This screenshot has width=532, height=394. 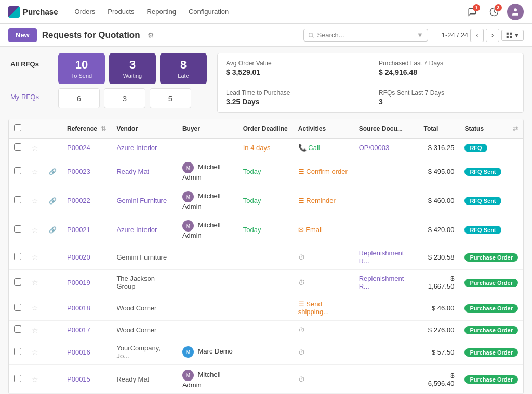 What do you see at coordinates (144, 172) in the screenshot?
I see `row-vendor: Ready Mat` at bounding box center [144, 172].